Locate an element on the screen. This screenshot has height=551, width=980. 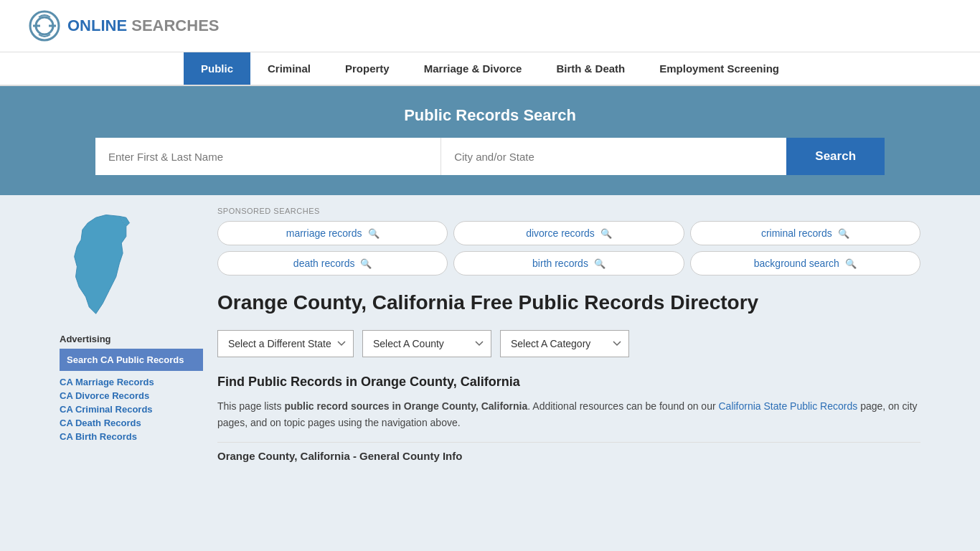
general-info-title: Orange County, California - General Coun… is located at coordinates (569, 456).